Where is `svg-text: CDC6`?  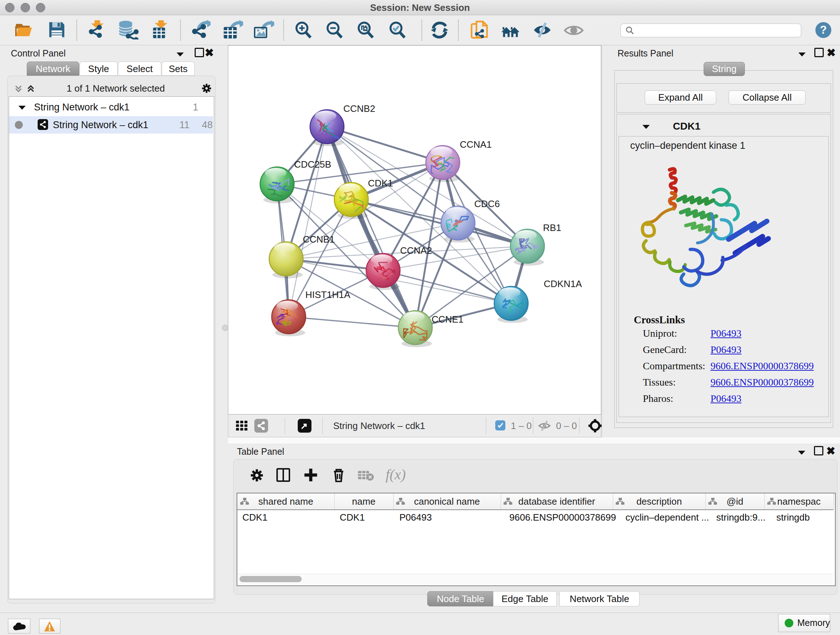
svg-text: CDC6 is located at coordinates (487, 204).